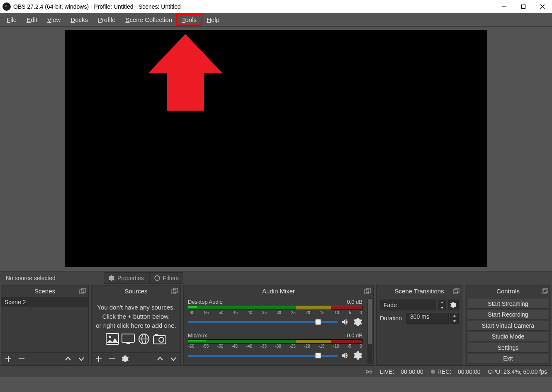 Image resolution: width=552 pixels, height=392 pixels. Describe the element at coordinates (160, 359) in the screenshot. I see `source-up-button` at that location.